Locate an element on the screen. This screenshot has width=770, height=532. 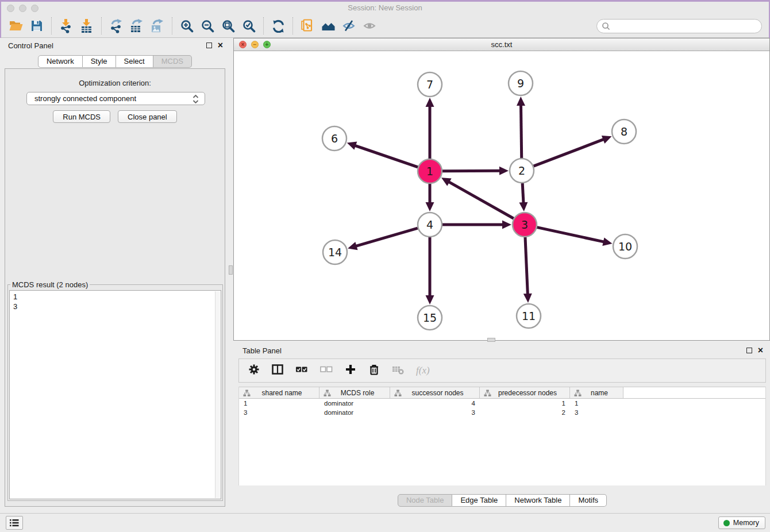
memory-label: Memory is located at coordinates (746, 523).